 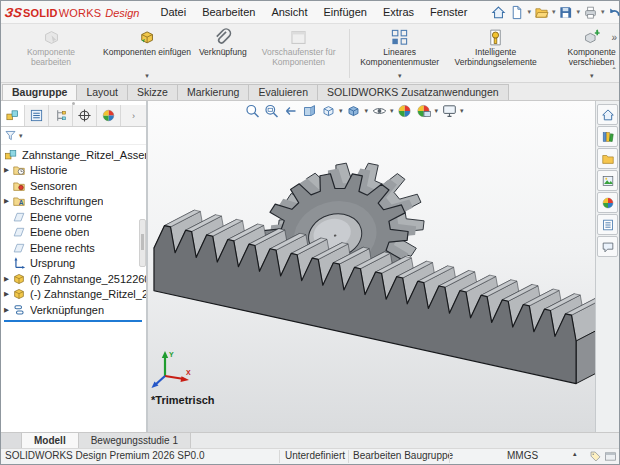 I want to click on print-dropdown-icon: ▾, so click(x=603, y=12).